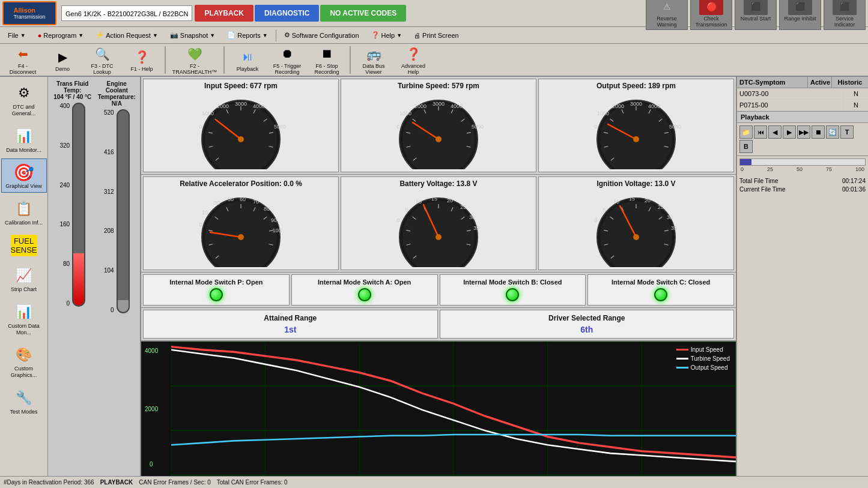 This screenshot has width=868, height=488. I want to click on f6-stop-button: ⏹ F6 - Stop Recording, so click(327, 60).